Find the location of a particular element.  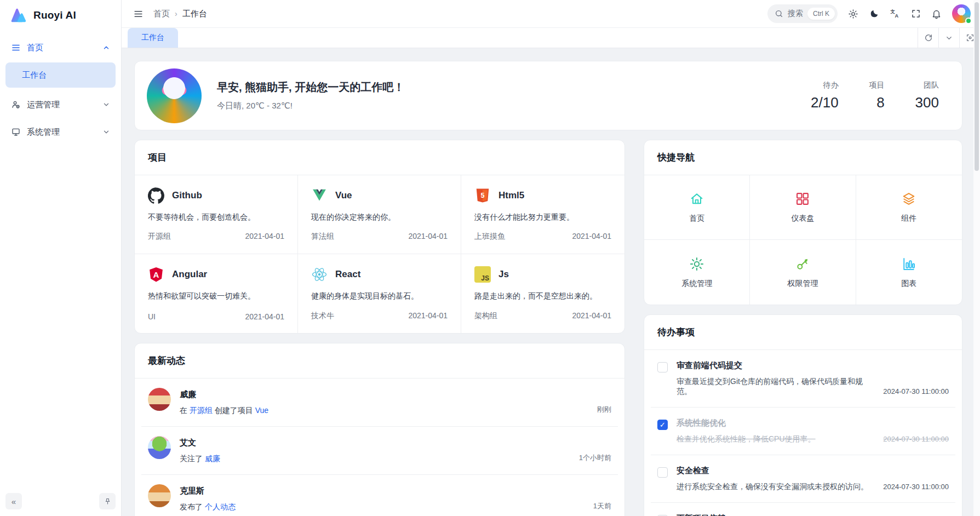

todo-item: 系统性能优化 检查并优化系统性能，降低CPU使用率。 2024-07-30 11… is located at coordinates (803, 431).